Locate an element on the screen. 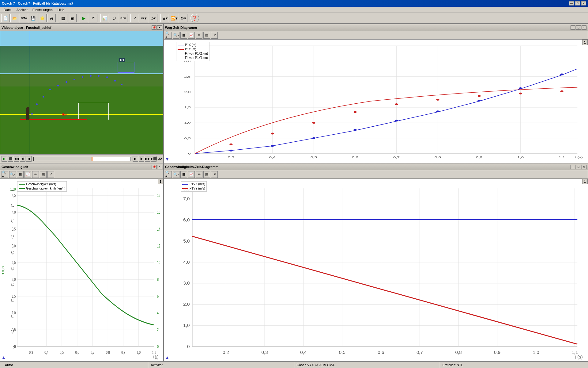 The width and height of the screenshot is (588, 368). svg-text: 12 is located at coordinates (159, 246).